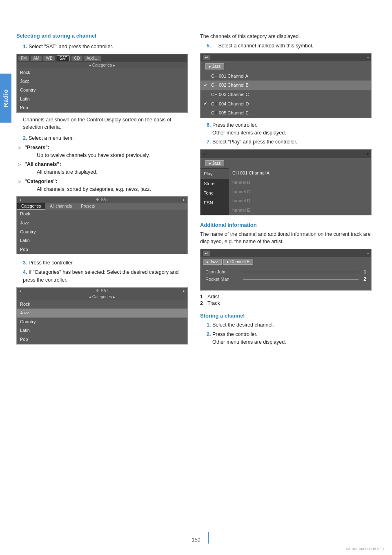 The width and height of the screenshot is (392, 555). I want to click on store-step1-number: 1., so click(209, 325).